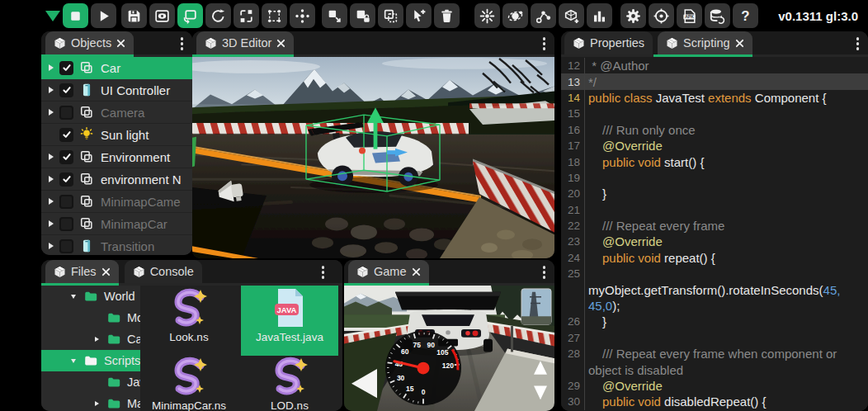 This screenshot has width=868, height=411. Describe the element at coordinates (290, 381) in the screenshot. I see `file-item-lod-ns: LOD.ns` at that location.